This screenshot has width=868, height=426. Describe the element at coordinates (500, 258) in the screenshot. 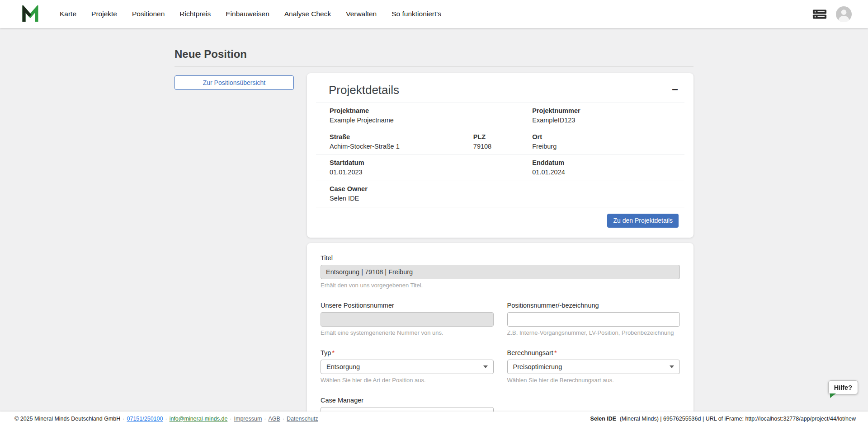

I see `titel-label: Titel` at that location.